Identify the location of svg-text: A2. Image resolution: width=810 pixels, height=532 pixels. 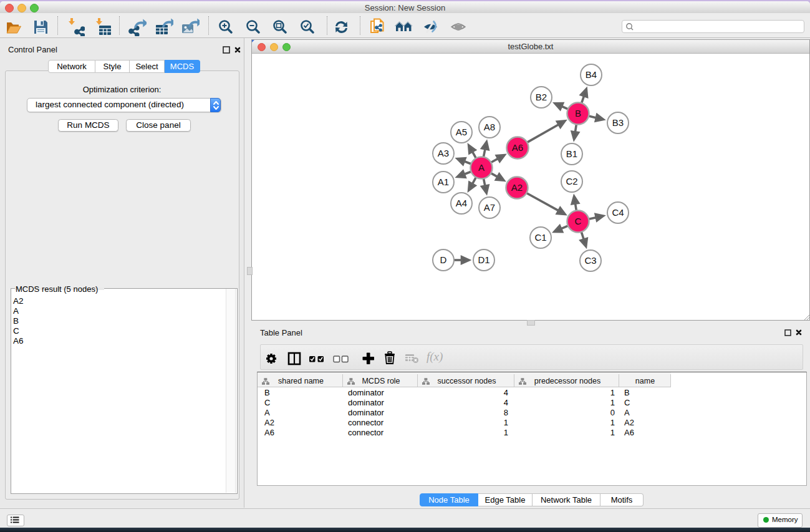
(517, 187).